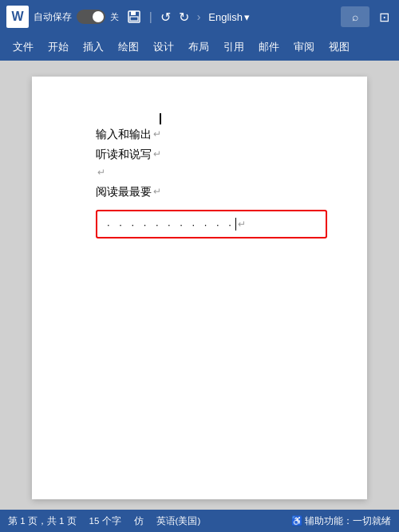  What do you see at coordinates (200, 17) in the screenshot?
I see `separator2: ›` at bounding box center [200, 17].